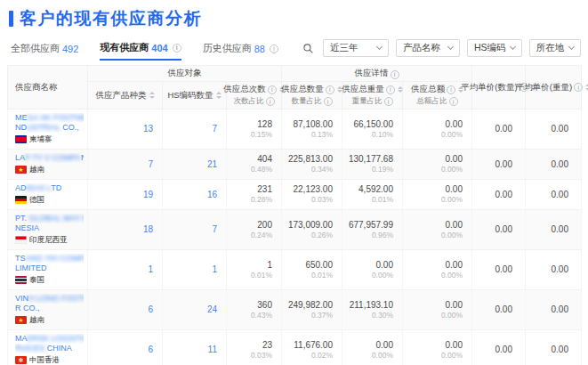 Image resolution: width=588 pixels, height=365 pixels. Describe the element at coordinates (438, 96) in the screenshot. I see `col-total-amount: 供应总额 总额占比` at that location.